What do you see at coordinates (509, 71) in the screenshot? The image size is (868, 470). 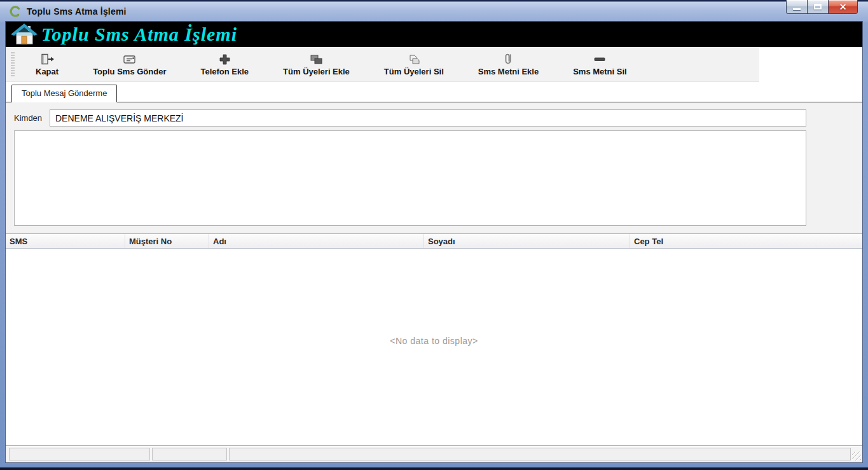 I see `toolbar-button-label: Sms Metni Ekle` at bounding box center [509, 71].